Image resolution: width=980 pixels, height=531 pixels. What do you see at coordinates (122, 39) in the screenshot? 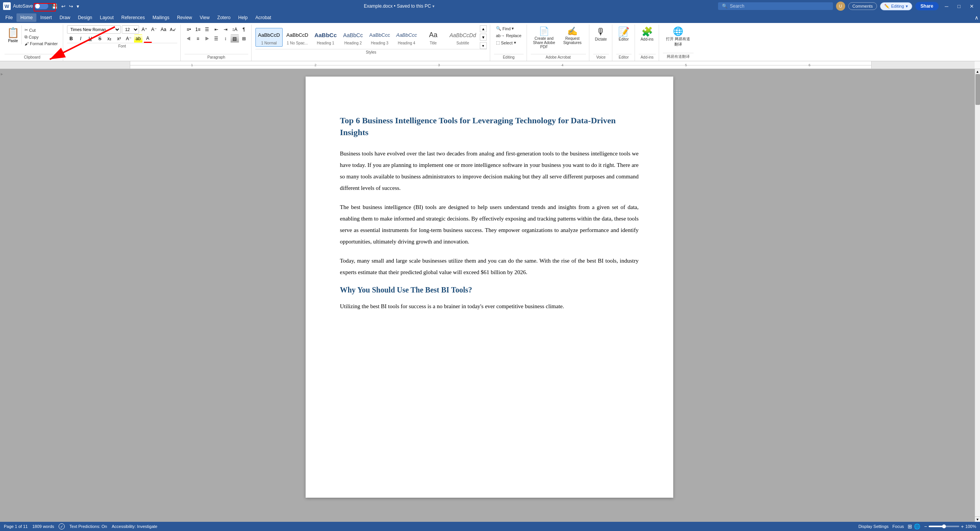
I see `font-row2: B I U S x₂ x² A⁻ ab A` at bounding box center [122, 39].